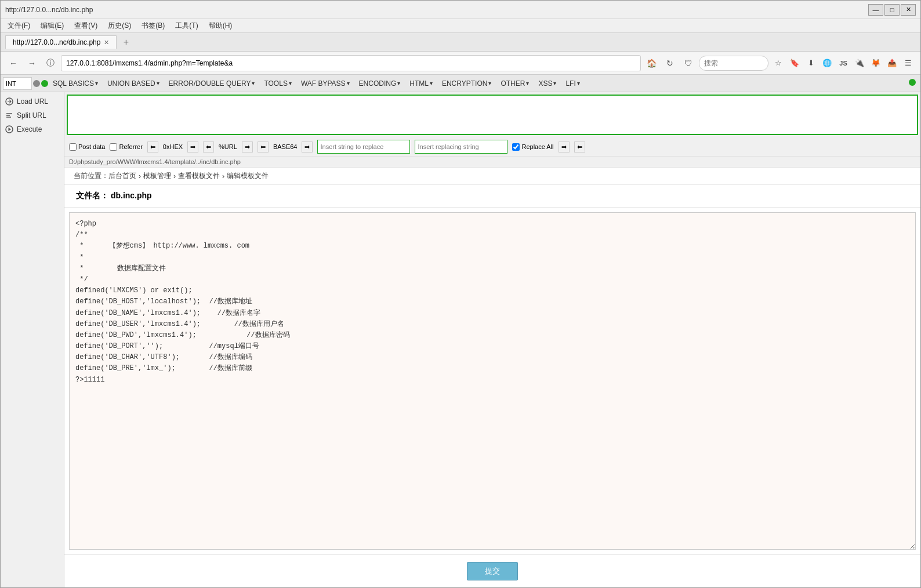 The image size is (921, 588). Describe the element at coordinates (277, 84) in the screenshot. I see `tools-menu: TOOLS ▾` at that location.